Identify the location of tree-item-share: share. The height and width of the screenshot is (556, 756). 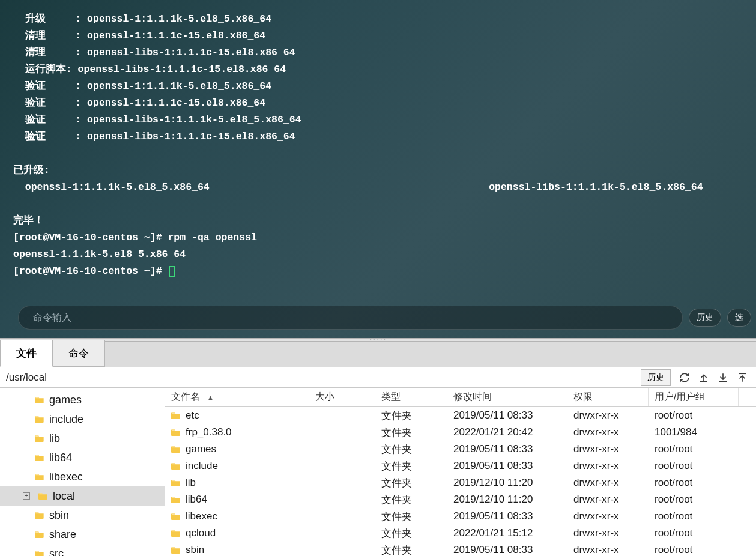
(82, 534).